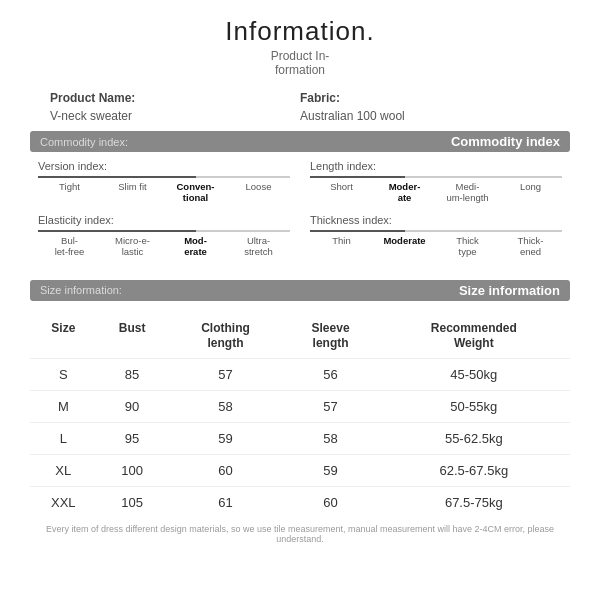 The image size is (600, 600). What do you see at coordinates (474, 374) in the screenshot?
I see `cell-weight-0: 45-50kg` at bounding box center [474, 374].